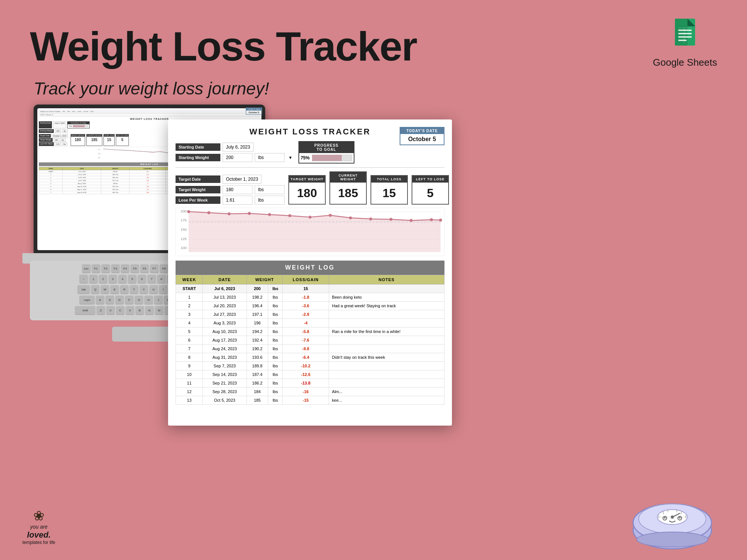 The image size is (747, 560). What do you see at coordinates (238, 147) in the screenshot?
I see `starting-date-value: July 6, 2023` at bounding box center [238, 147].